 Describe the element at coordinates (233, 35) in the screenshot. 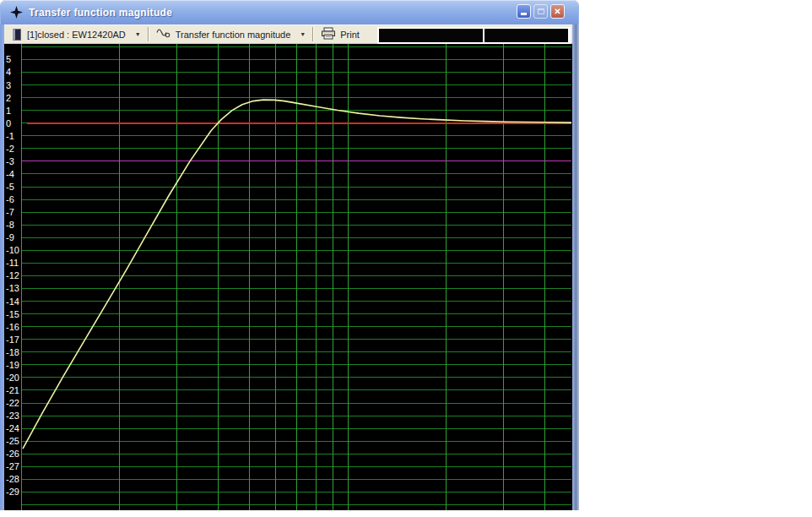

I see `view-selector: Transfer function magnitude` at that location.